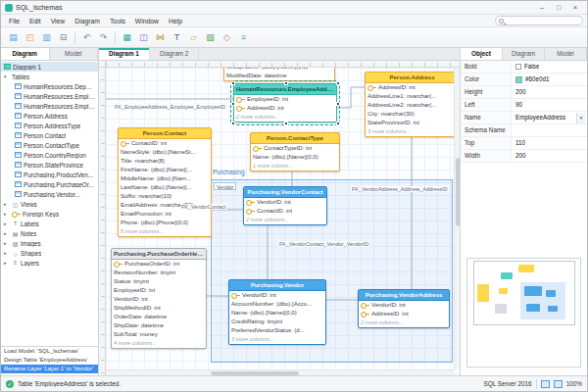 The image size is (588, 392). What do you see at coordinates (14, 22) in the screenshot?
I see `menu-item-file: File` at bounding box center [14, 22].